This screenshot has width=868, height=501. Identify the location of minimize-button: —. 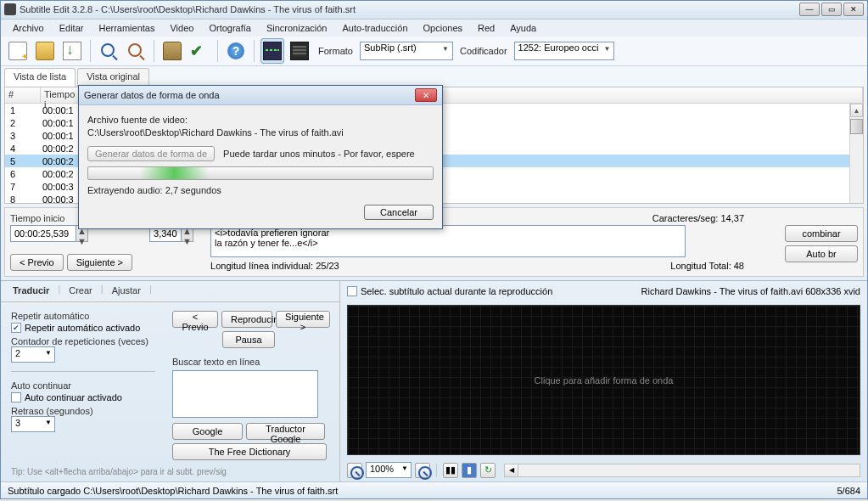
(809, 9).